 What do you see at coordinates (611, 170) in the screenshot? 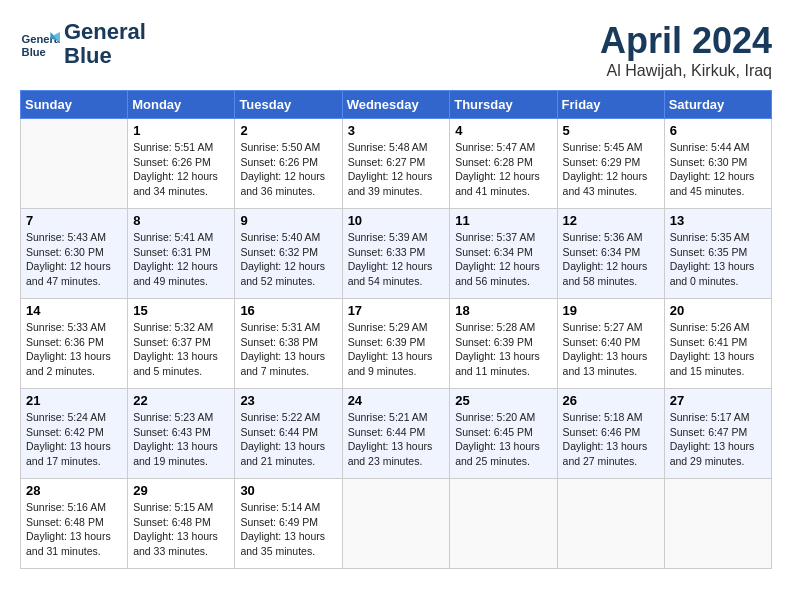
I see `day-info: Sunrise: 5:45 AM Sunset: 6:29 PM Dayligh…` at bounding box center [611, 170].